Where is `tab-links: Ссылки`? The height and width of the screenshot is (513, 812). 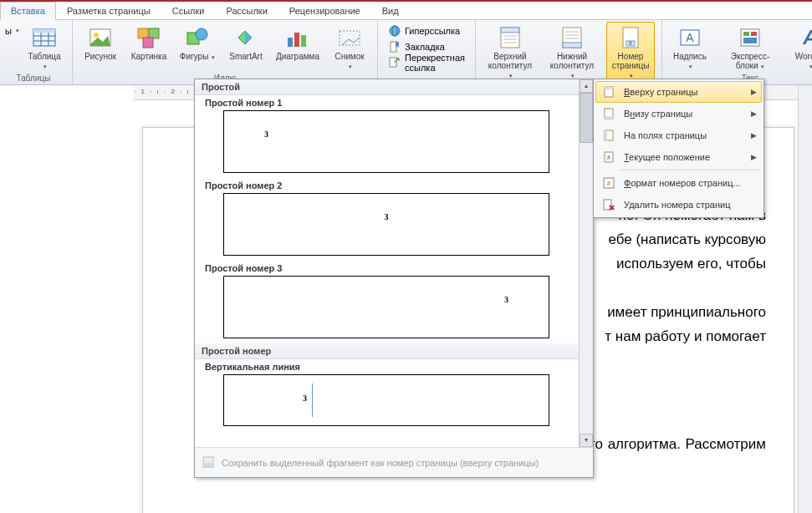 tab-links: Ссылки is located at coordinates (189, 10).